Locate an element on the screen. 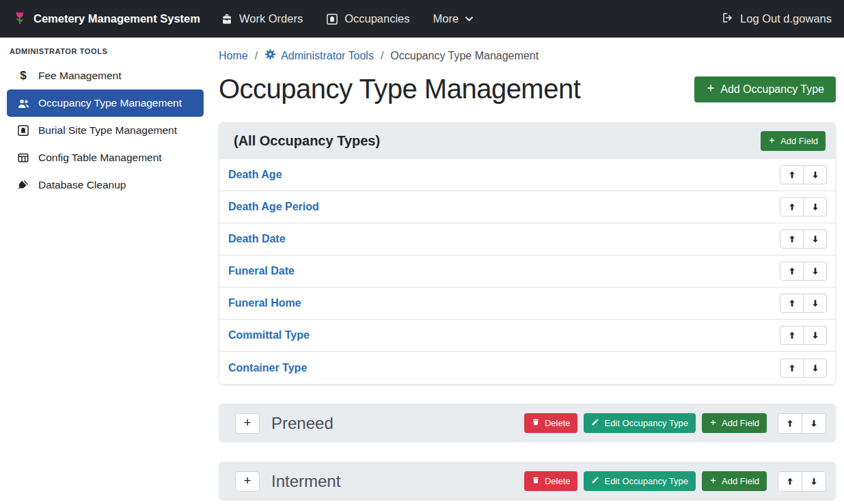  table-icon is located at coordinates (23, 158).